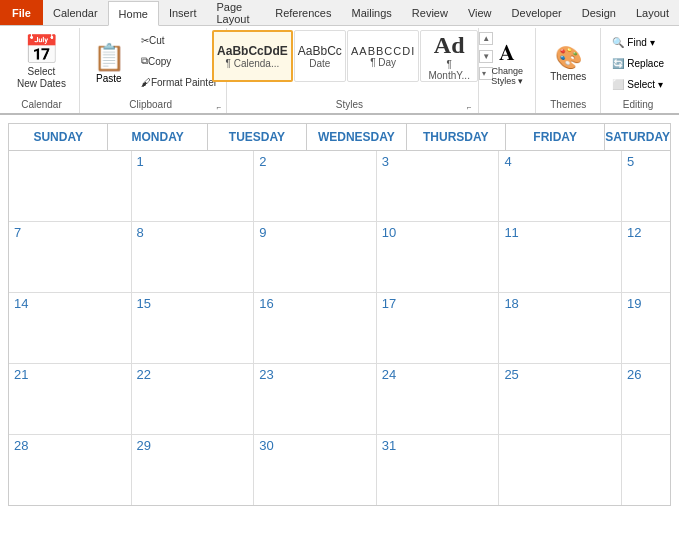  I want to click on style-sample-date: AaBbCc Date, so click(320, 56).